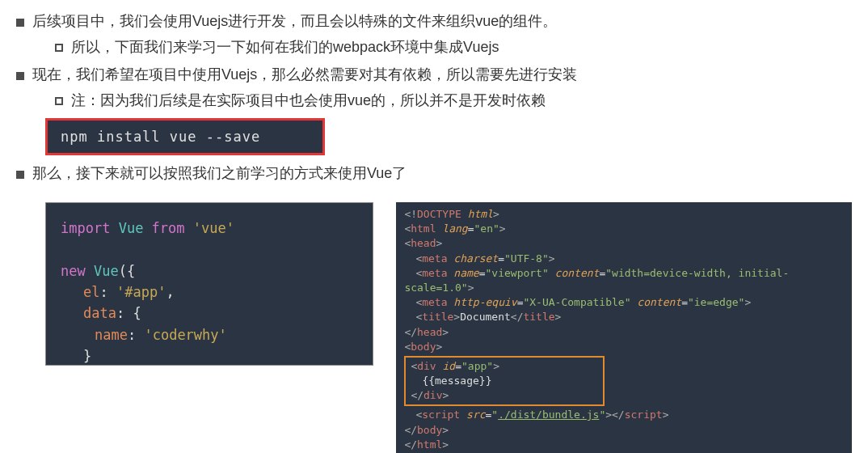 The width and height of the screenshot is (868, 453). Describe the element at coordinates (434, 21) in the screenshot. I see `bullet-1: 后续项目中，我们会使用Vuejs进行开发，而且会以特殊的文件来组织vue的组件。` at that location.